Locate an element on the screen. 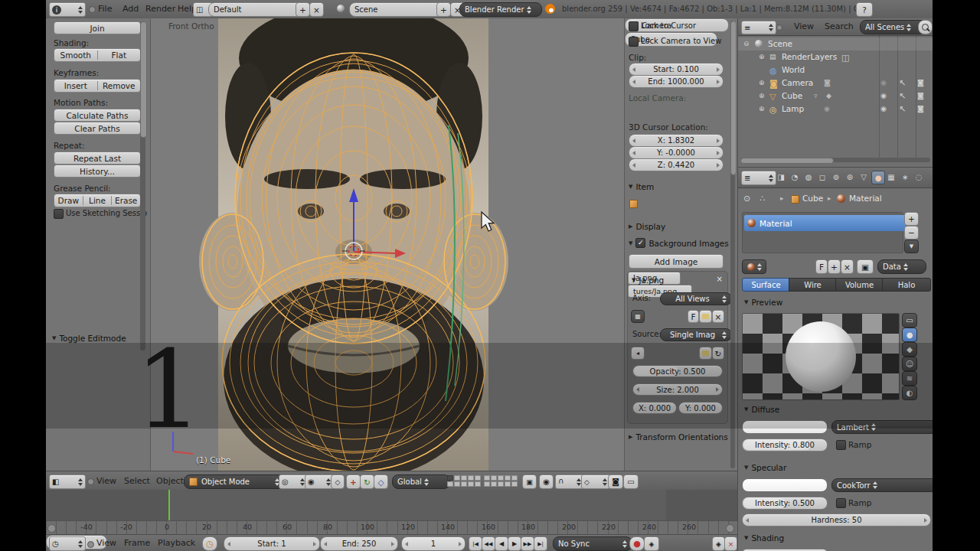 The image size is (980, 551). opengl-render-icon: ◙ is located at coordinates (616, 482).